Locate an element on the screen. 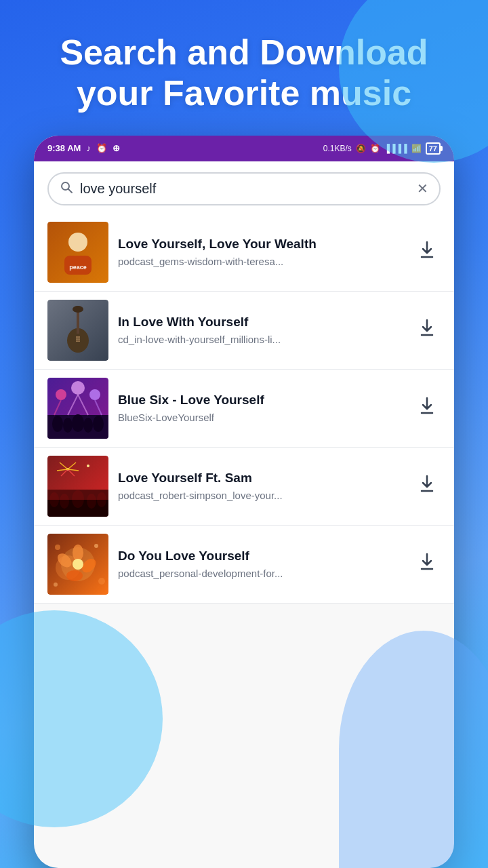 This screenshot has height=868, width=488. list-item: In Love With Yourself cd_in-love-with-yo… is located at coordinates (244, 331).